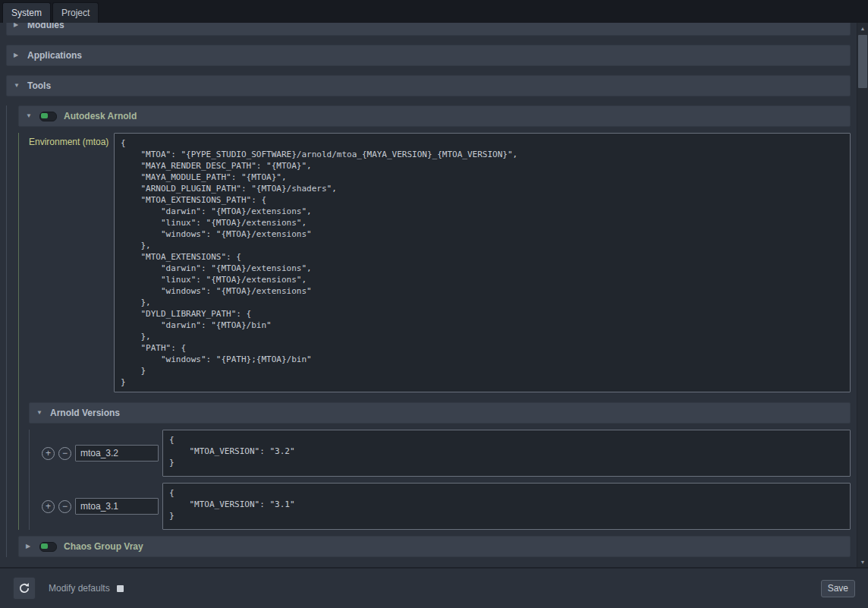 This screenshot has height=608, width=868. Describe the element at coordinates (24, 588) in the screenshot. I see `refresh-button` at that location.